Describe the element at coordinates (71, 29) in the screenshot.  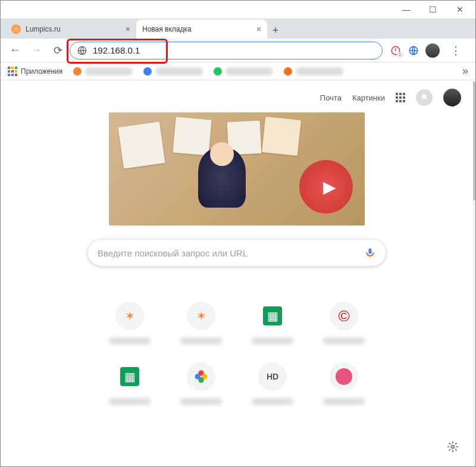
I see `tab-lumpics: Lumpics.ru ×` at that location.